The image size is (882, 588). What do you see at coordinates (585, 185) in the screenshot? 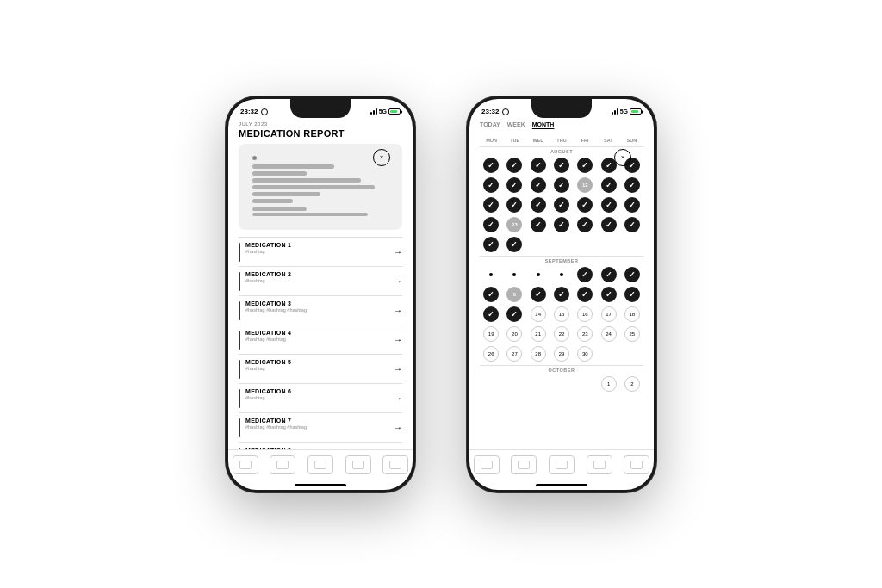
I see `aug-r2c5-12: 12` at bounding box center [585, 185].